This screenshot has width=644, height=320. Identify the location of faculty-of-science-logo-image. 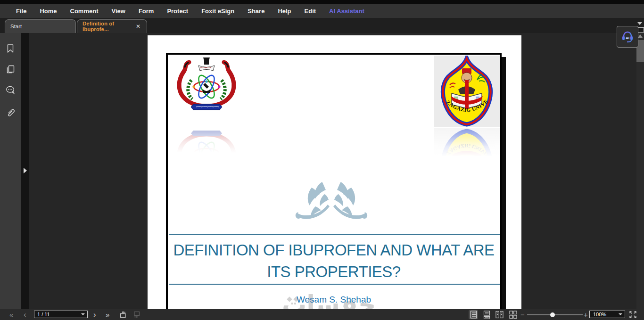
(206, 88).